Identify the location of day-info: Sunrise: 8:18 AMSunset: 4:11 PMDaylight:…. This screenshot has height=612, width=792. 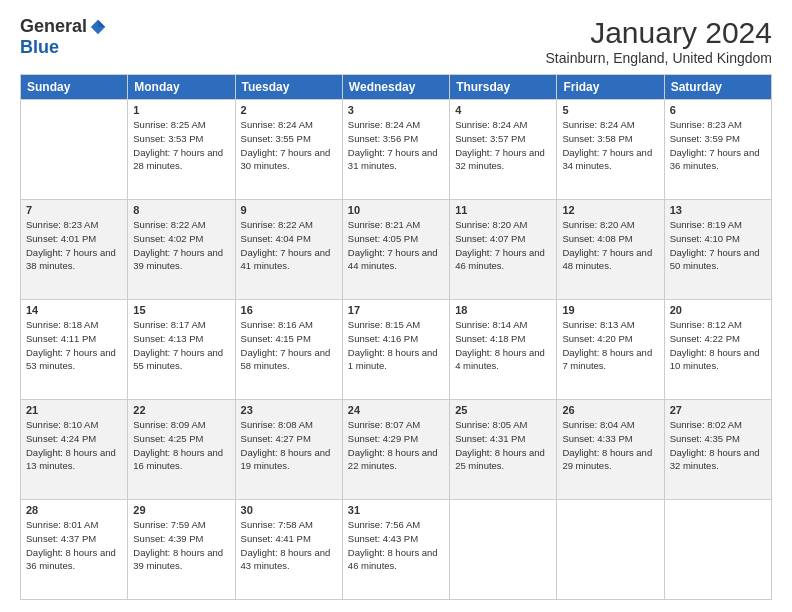
(74, 346).